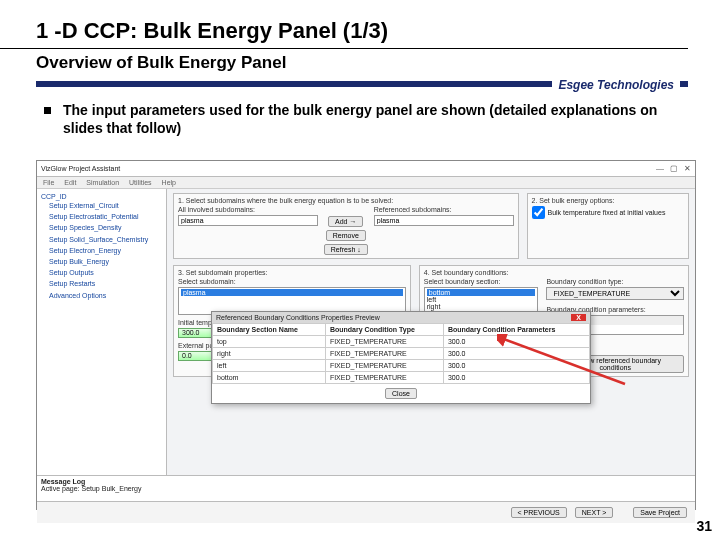 The height and width of the screenshot is (540, 720). What do you see at coordinates (102, 228) in the screenshot?
I see `tree-item: Setup Species_Density` at bounding box center [102, 228].